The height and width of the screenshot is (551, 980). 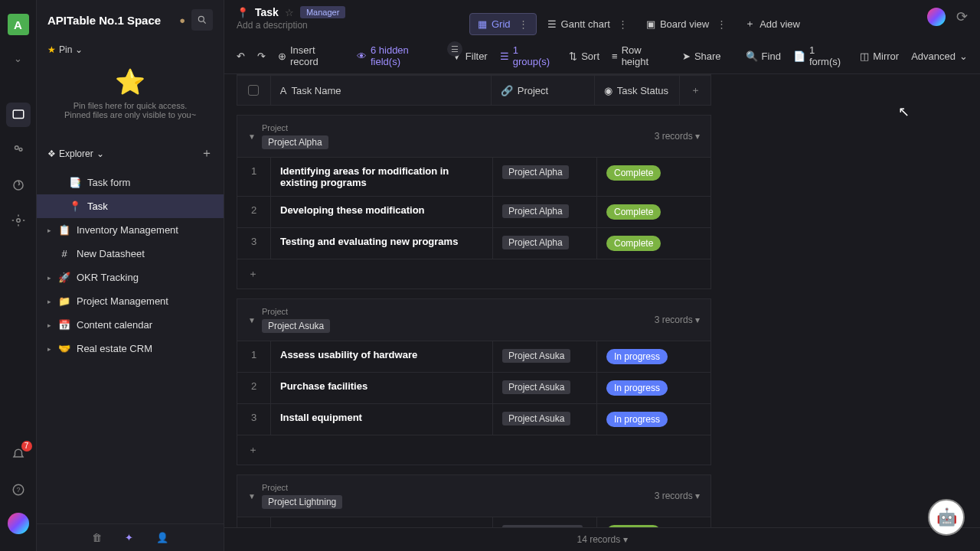 I want to click on view-tab: ▣Board view⋮, so click(x=686, y=24).